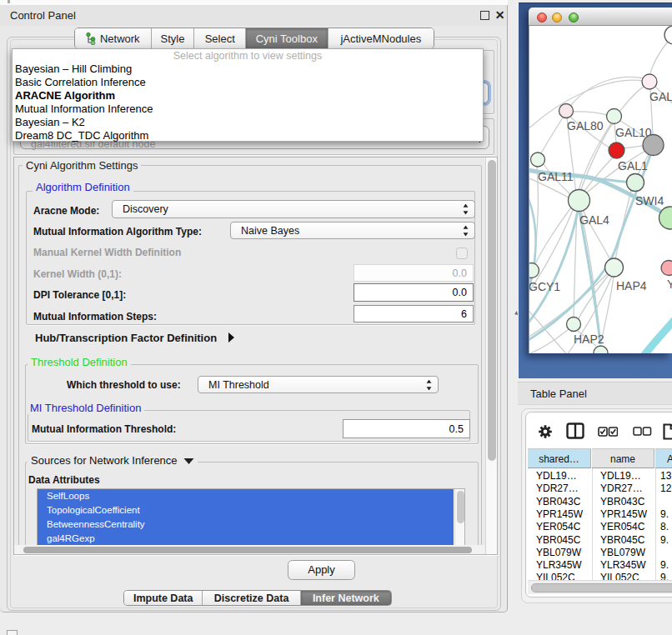 The height and width of the screenshot is (635, 672). I want to click on attribute-item: SelfLoops, so click(245, 497).